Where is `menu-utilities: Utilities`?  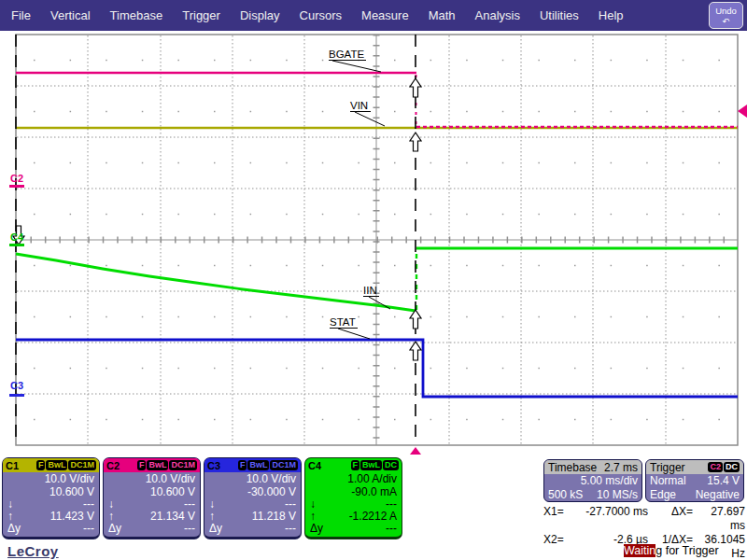
menu-utilities: Utilities is located at coordinates (559, 15).